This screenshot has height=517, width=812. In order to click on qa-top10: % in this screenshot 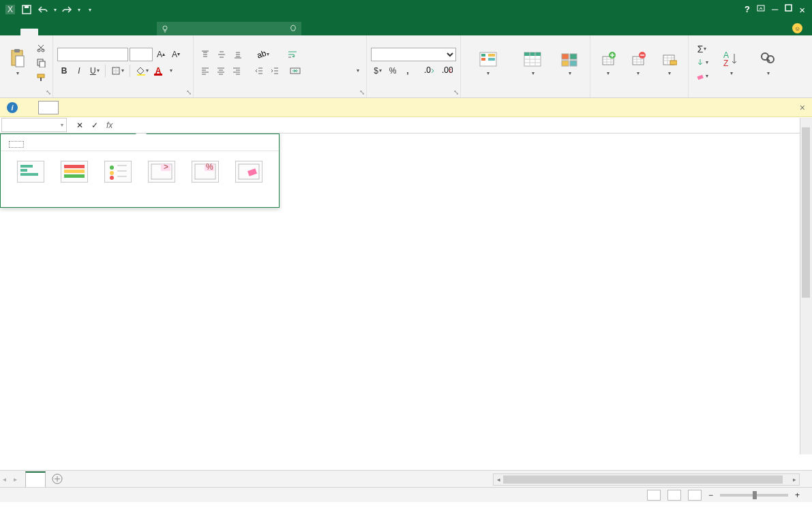, I will do `click(205, 173)`.